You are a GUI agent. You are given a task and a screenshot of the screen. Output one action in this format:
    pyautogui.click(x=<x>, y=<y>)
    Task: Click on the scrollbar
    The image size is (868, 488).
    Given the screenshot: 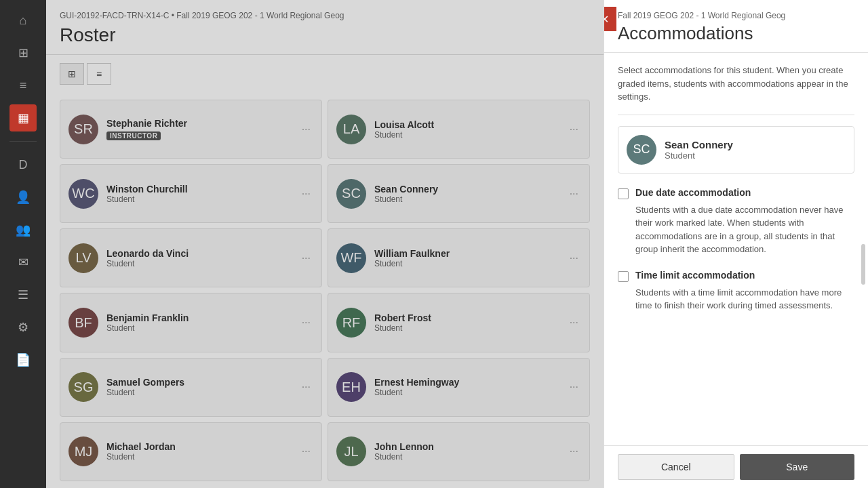 What is the action you would take?
    pyautogui.click(x=863, y=264)
    